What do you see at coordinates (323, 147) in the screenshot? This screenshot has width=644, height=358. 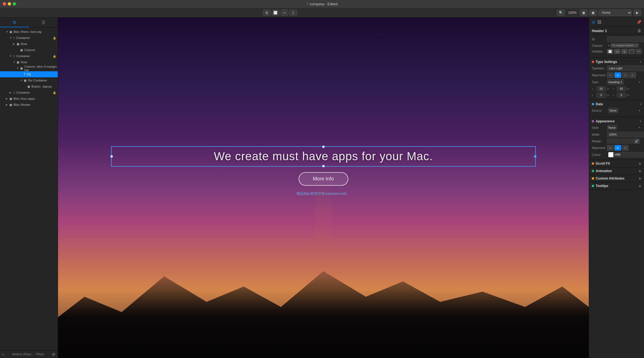 I see `selection-handle-top` at bounding box center [323, 147].